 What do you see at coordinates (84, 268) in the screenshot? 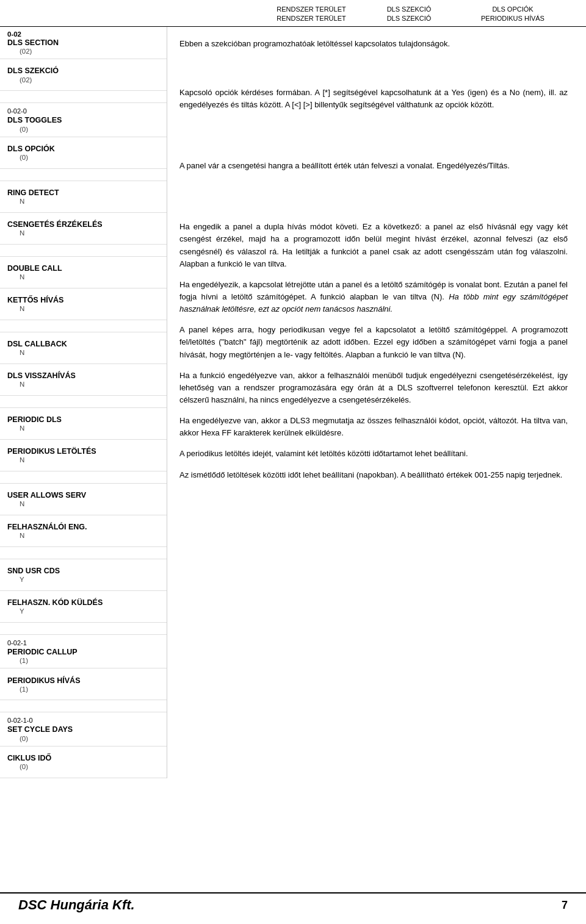
I see `label-double-call: DOUBLE CALL` at bounding box center [84, 268].